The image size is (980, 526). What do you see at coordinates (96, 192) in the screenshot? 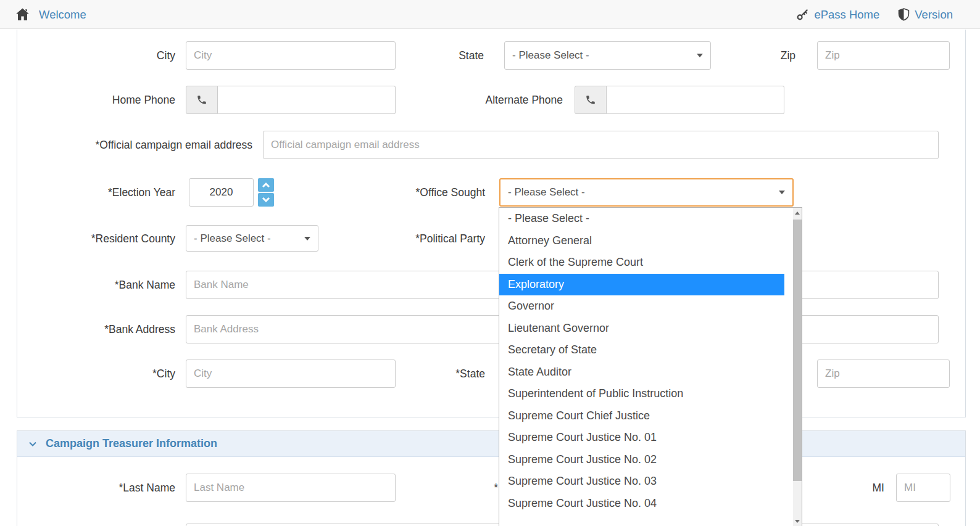
I see `election-year-label: *Election Year` at bounding box center [96, 192].